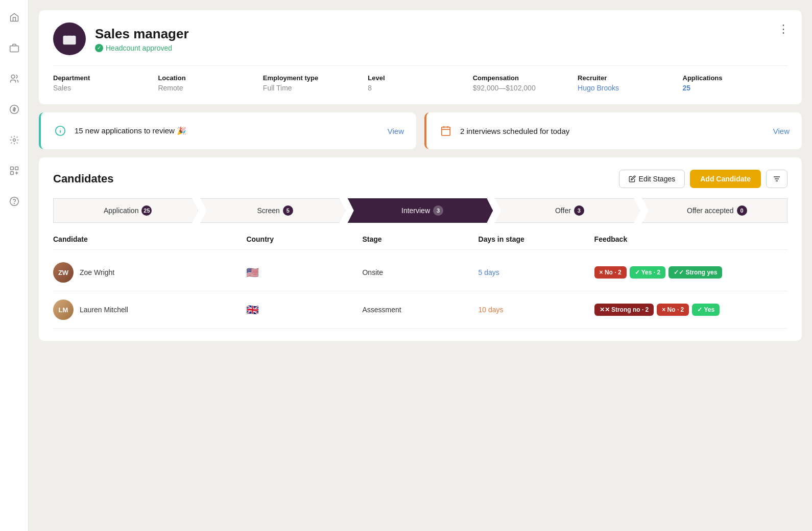  What do you see at coordinates (420, 211) in the screenshot?
I see `pipeline-stages: Application 25 Screen 5 Interview 3 Offe…` at bounding box center [420, 211].